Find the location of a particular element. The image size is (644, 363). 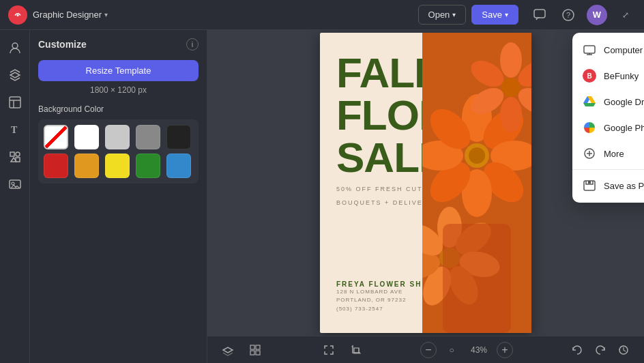

zoom-out-button: − is located at coordinates (428, 350).